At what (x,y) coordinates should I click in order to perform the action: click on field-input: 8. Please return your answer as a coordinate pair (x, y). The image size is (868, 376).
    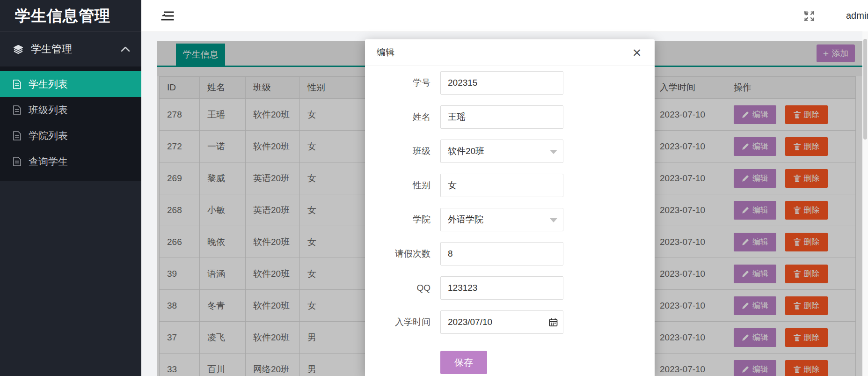
    Looking at the image, I should click on (502, 254).